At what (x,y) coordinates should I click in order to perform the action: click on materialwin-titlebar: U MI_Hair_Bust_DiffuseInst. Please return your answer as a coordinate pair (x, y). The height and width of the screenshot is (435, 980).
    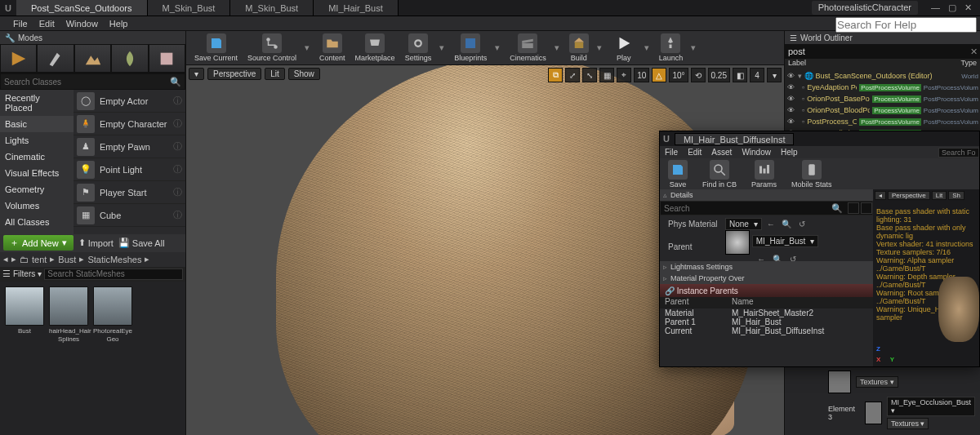
    Looking at the image, I should click on (820, 139).